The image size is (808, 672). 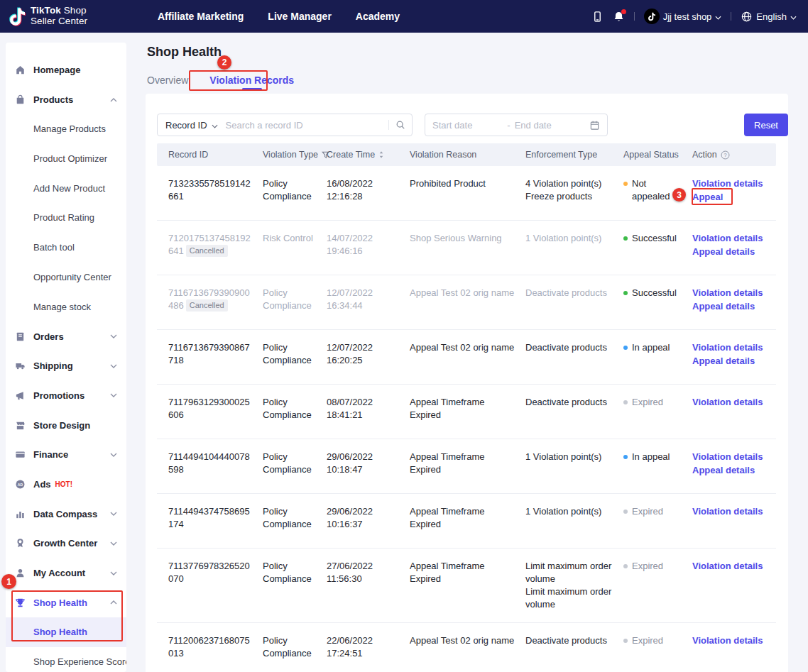 What do you see at coordinates (400, 125) in the screenshot?
I see `search-icon` at bounding box center [400, 125].